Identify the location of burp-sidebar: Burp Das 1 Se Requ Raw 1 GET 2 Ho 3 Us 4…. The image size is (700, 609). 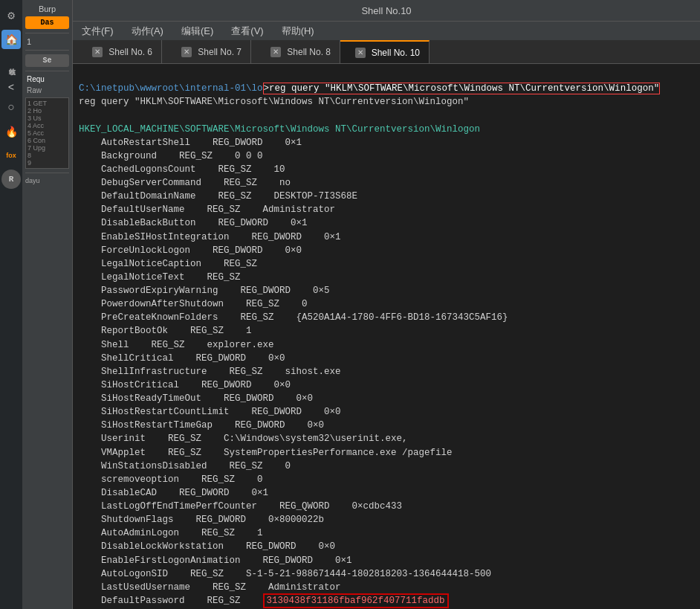
(48, 305).